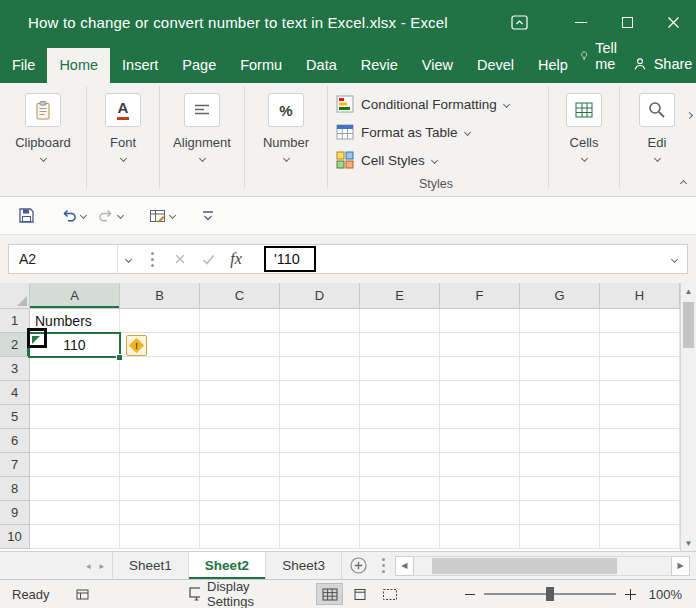 Image resolution: width=696 pixels, height=608 pixels. Describe the element at coordinates (640, 489) in the screenshot. I see `cell-H8` at that location.